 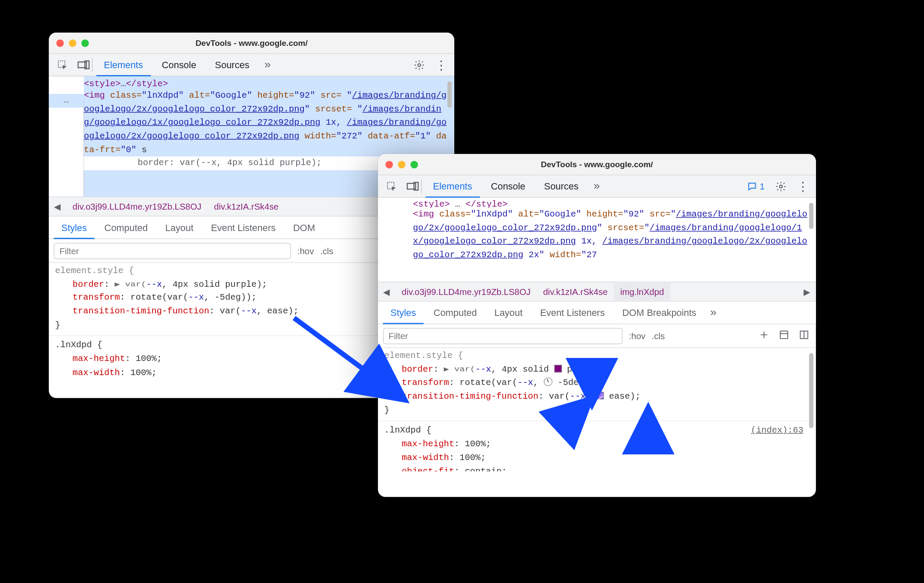 I want to click on decl-max-height: max-height: 100%;, so click(x=597, y=445).